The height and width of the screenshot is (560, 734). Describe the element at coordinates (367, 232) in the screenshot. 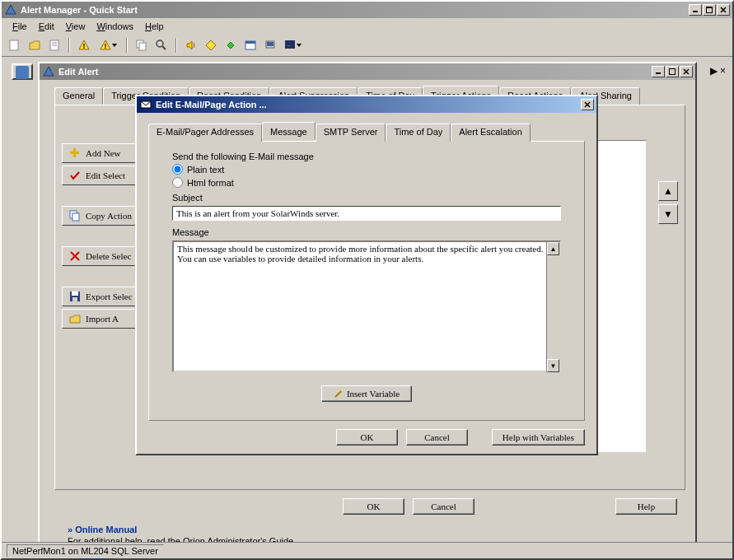

I see `message-label: Message` at that location.